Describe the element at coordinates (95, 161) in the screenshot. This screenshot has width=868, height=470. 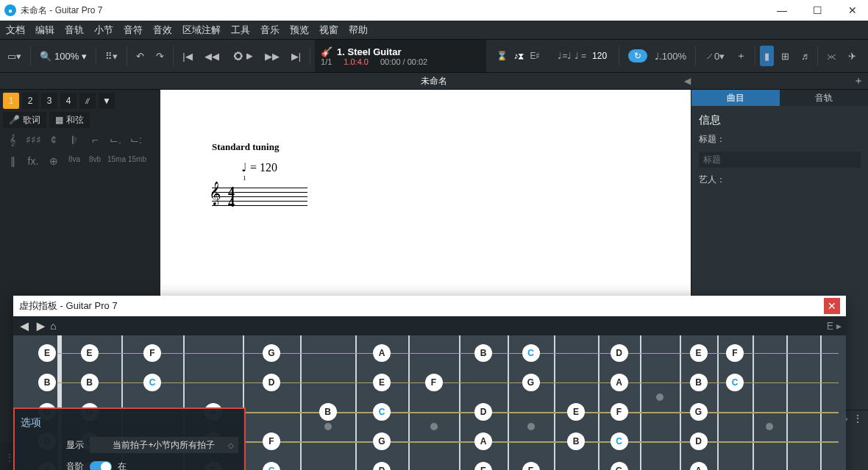
I see `8vb-icon: 8vb` at that location.